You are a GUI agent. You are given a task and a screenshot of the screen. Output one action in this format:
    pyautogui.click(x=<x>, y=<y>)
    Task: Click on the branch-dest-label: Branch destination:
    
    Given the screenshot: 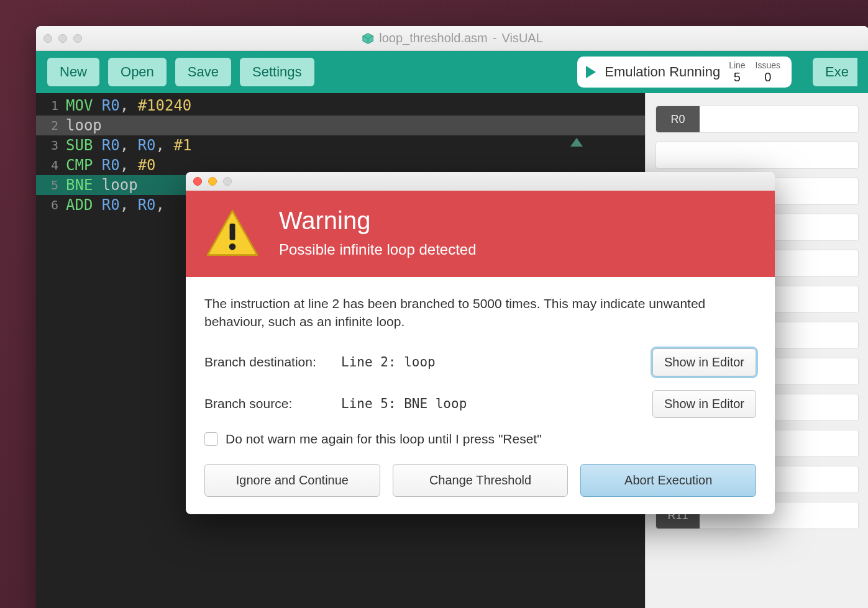 What is the action you would take?
    pyautogui.click(x=273, y=362)
    